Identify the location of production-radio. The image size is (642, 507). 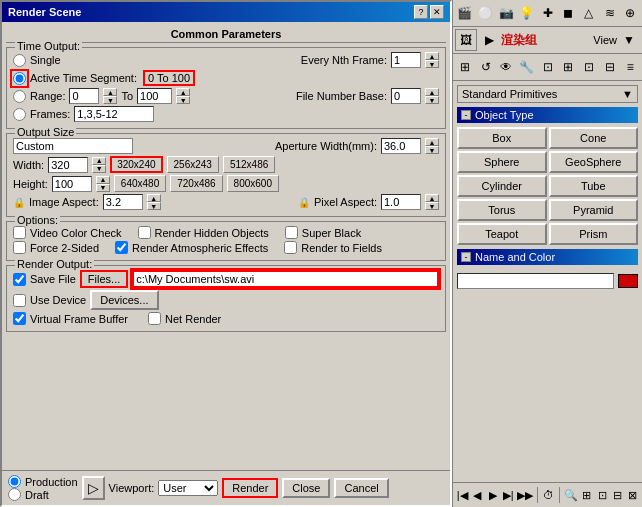
(14, 482).